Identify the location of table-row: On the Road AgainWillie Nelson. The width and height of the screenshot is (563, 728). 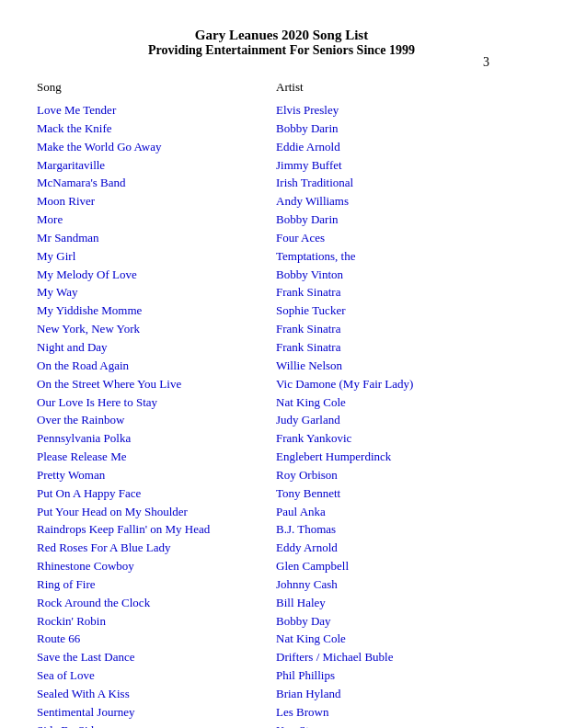
(282, 366).